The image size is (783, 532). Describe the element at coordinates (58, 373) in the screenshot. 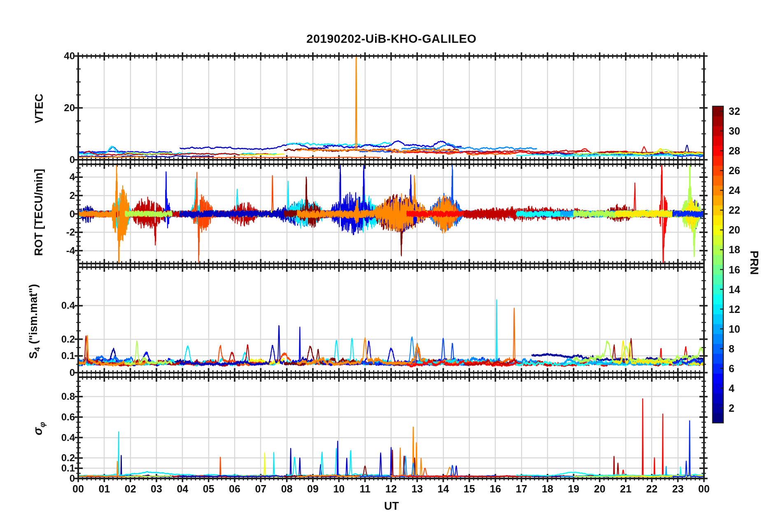

I see `y-tick-label-s4: 0` at that location.